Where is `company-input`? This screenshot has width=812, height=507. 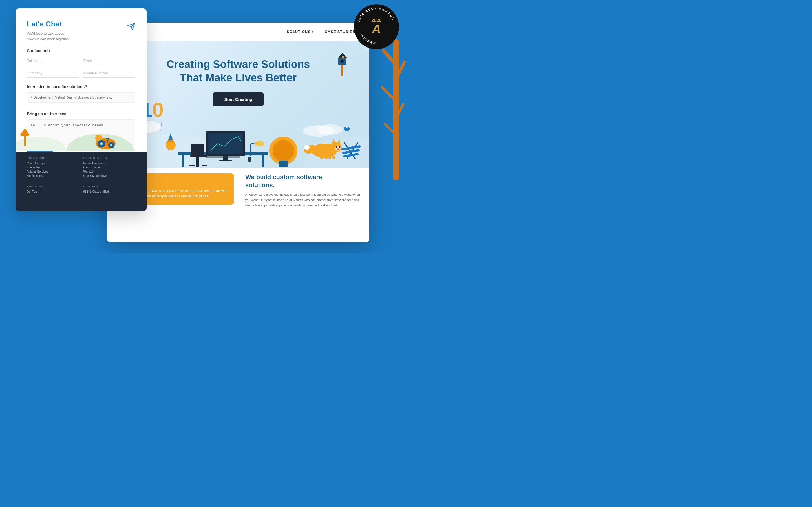
company-input is located at coordinates (53, 73).